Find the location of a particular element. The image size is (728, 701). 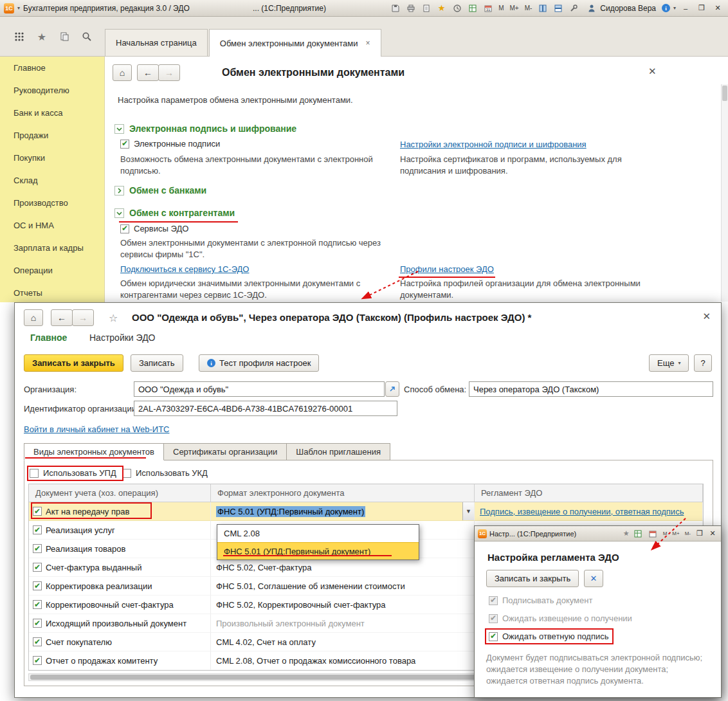

sidebar-item-rukovoditelyu: Руководителю is located at coordinates (52, 90).